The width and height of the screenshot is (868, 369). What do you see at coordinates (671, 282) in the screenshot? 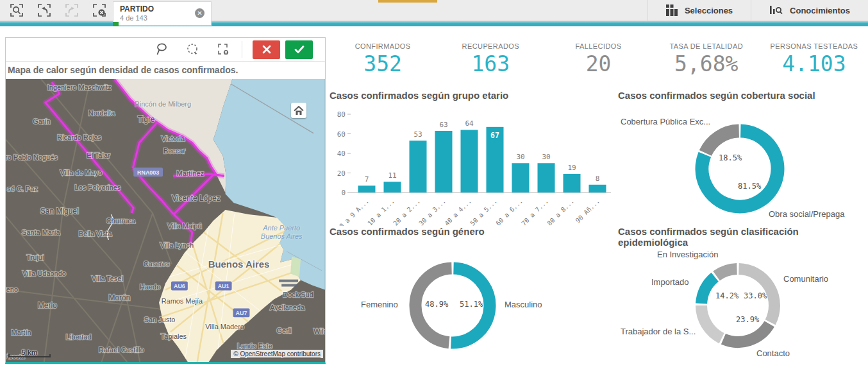
I see `slice-label-importado: Importado` at bounding box center [671, 282].